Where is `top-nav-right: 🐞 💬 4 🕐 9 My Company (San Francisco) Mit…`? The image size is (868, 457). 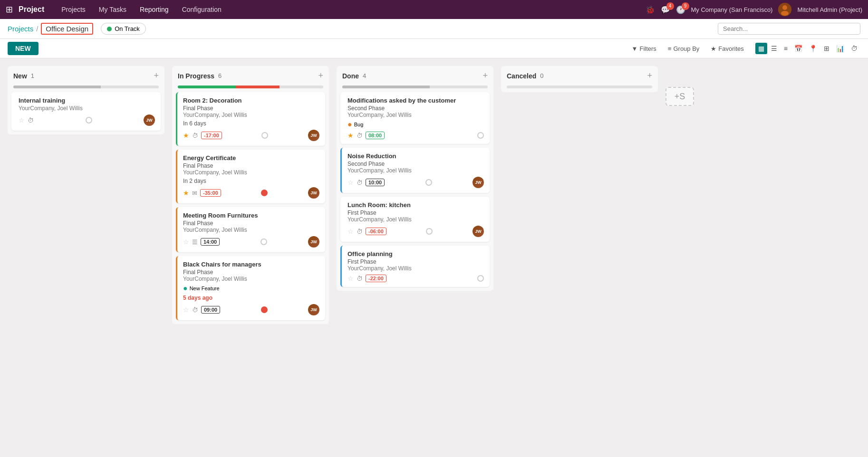 top-nav-right: 🐞 💬 4 🕐 9 My Company (San Francisco) Mit… is located at coordinates (754, 10).